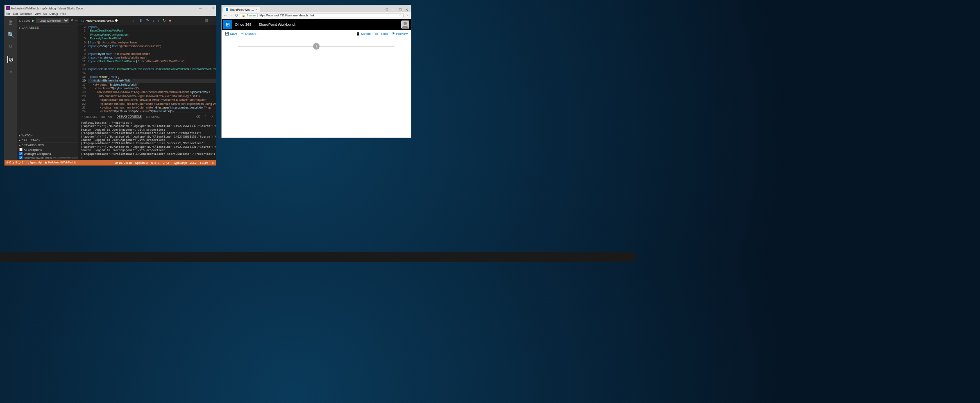  What do you see at coordinates (15, 163) in the screenshot?
I see `status-errors: ⊘ 0 ▲ 8 ⓘ 1` at bounding box center [15, 163].